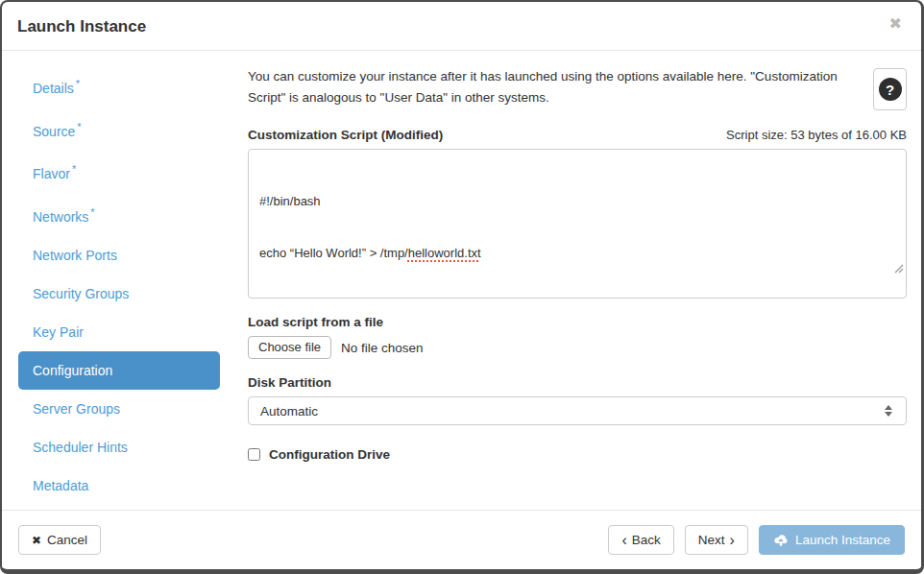  Describe the element at coordinates (119, 371) in the screenshot. I see `sidebar-item-configuration: Configuration` at that location.